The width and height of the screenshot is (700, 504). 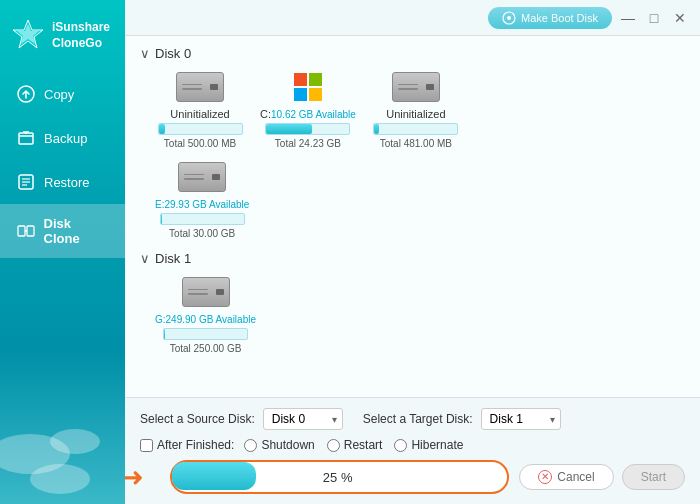 I want to click on disk-total: Total 500.00 MB, so click(x=200, y=144).